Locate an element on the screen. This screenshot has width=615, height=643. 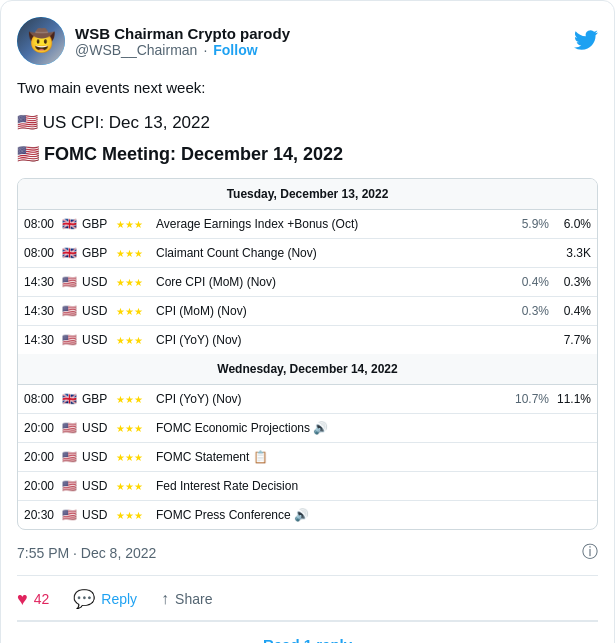
avatar-image: 🤠 is located at coordinates (41, 41).